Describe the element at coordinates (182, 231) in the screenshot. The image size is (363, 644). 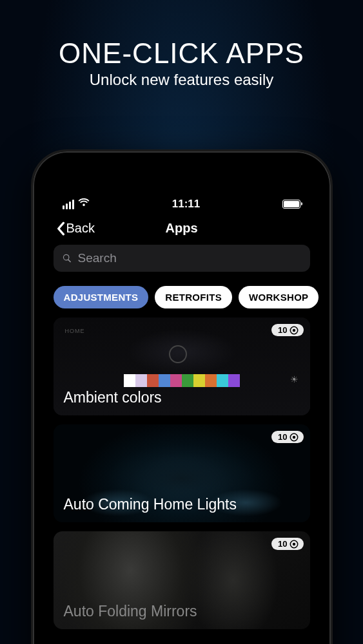
I see `navigation-bar: Back Apps` at that location.